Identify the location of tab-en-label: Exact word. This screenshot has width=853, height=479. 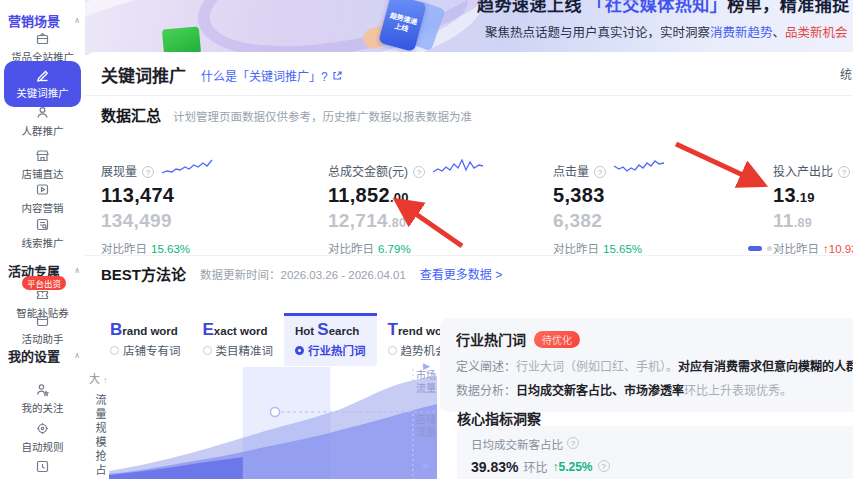
(238, 330).